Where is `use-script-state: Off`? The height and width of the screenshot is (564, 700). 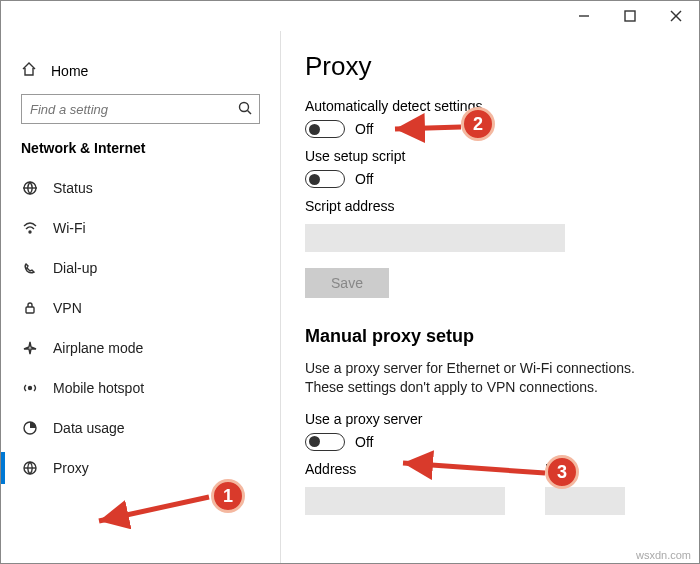
use-script-state: Off is located at coordinates (364, 179).